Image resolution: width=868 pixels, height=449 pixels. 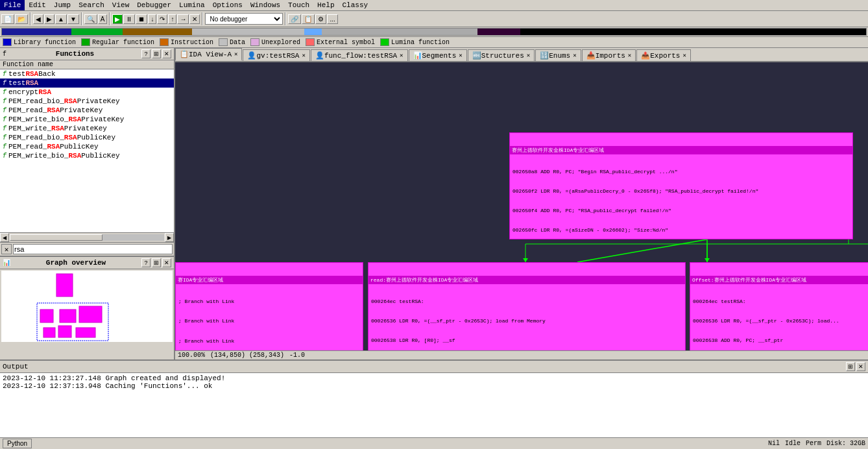 What do you see at coordinates (6, 249) in the screenshot?
I see `search-clear-btn: ✕` at bounding box center [6, 249].